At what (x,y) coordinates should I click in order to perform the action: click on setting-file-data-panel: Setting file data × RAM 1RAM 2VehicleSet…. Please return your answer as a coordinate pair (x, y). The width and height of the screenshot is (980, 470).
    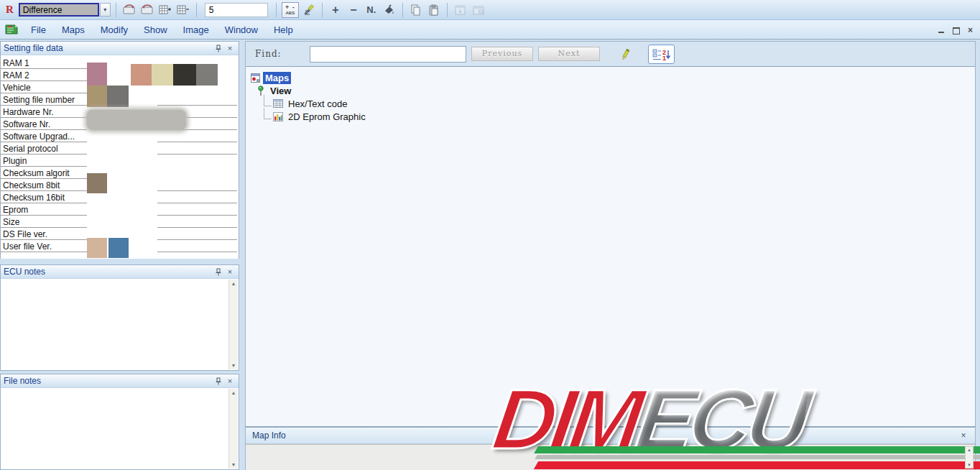
    Looking at the image, I should click on (119, 149).